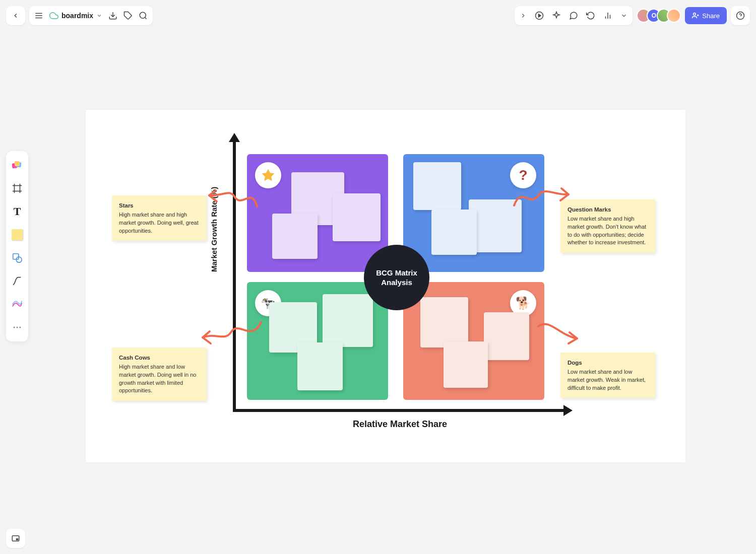 The height and width of the screenshot is (554, 756). Describe the element at coordinates (539, 16) in the screenshot. I see `play-icon` at that location.